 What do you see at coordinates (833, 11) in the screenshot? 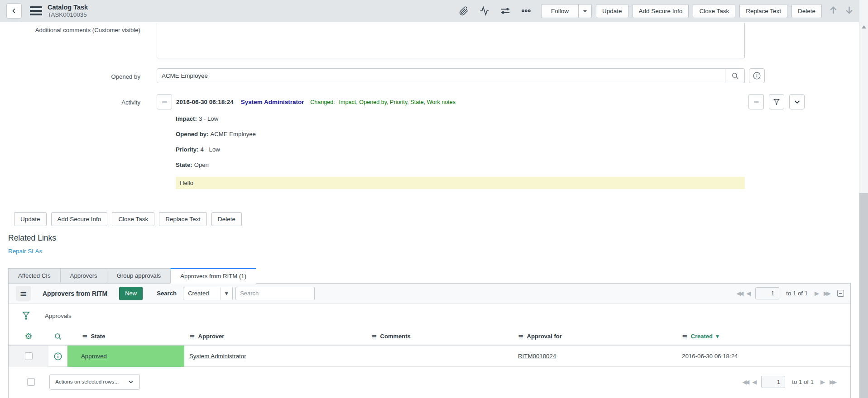
I see `previous-record-icon` at bounding box center [833, 11].